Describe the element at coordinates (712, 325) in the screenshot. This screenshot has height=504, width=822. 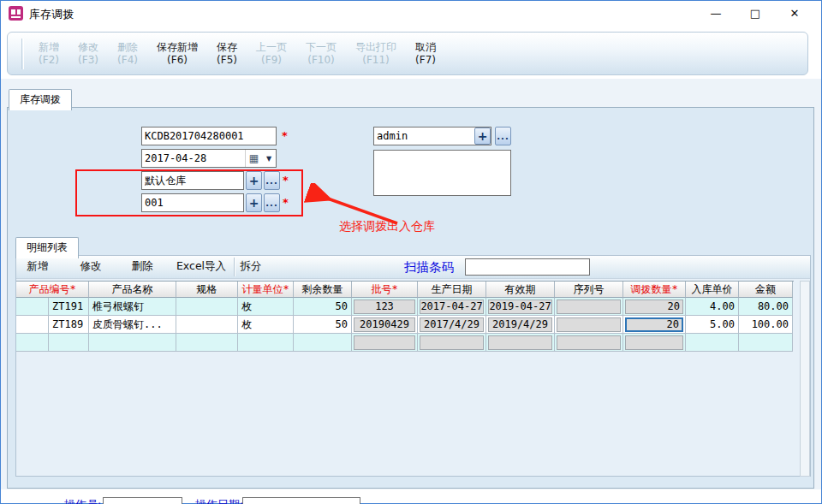
I see `cell-inbound-price: 5.00` at that location.